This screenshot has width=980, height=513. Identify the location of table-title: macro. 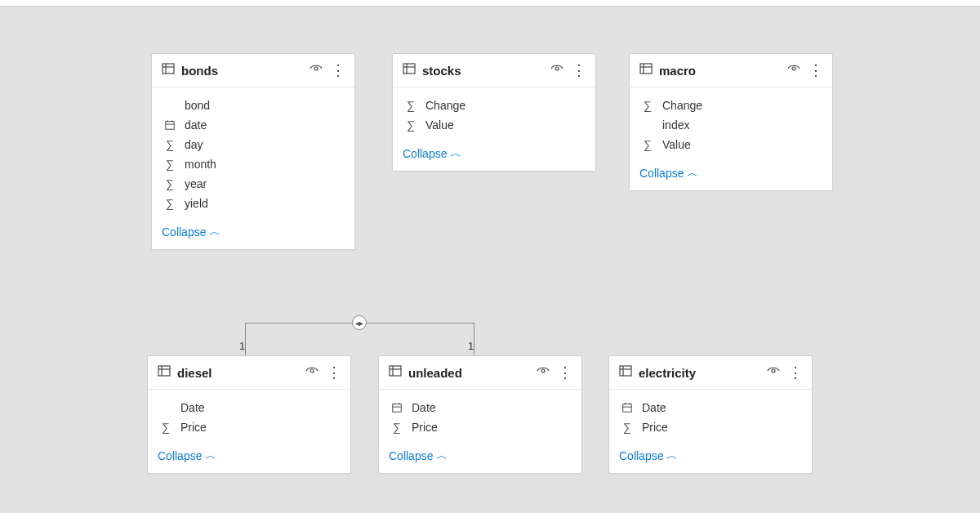
(724, 70).